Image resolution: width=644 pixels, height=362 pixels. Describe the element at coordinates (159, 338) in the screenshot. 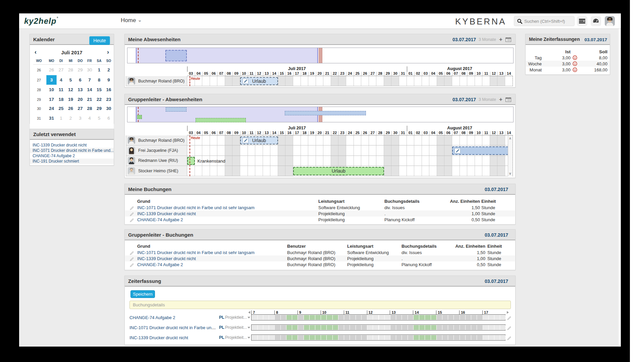

I see `timesheet-task-link-text: INC-1339 Drucker druckt nicht` at that location.